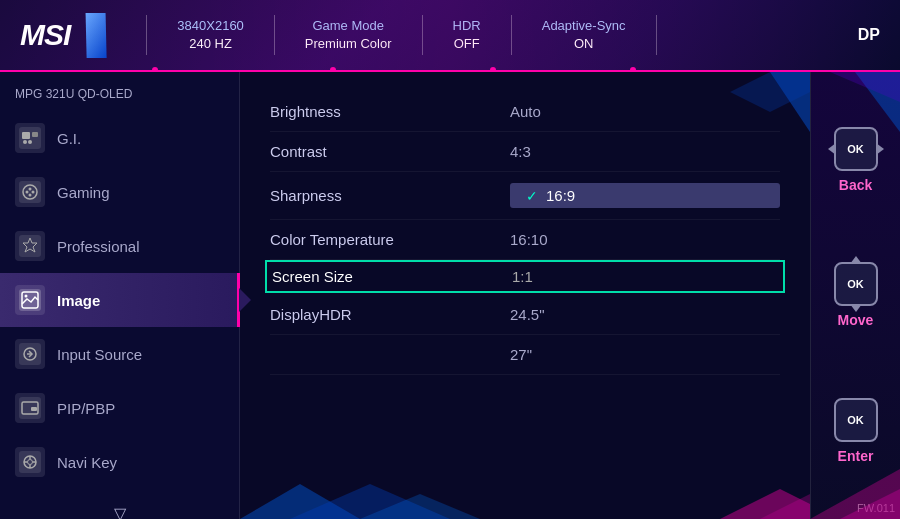 This screenshot has height=519, width=900. I want to click on monitor-model: MPG 321U QD-OLED, so click(120, 96).